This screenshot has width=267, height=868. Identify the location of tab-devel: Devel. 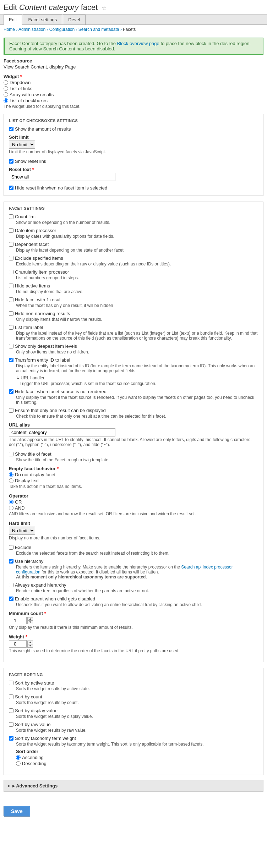
(74, 20).